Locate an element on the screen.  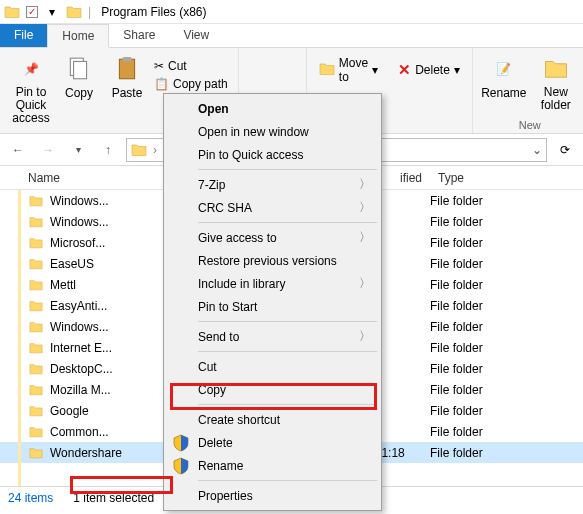
menu-item-open: Open is located at coordinates (272, 108).